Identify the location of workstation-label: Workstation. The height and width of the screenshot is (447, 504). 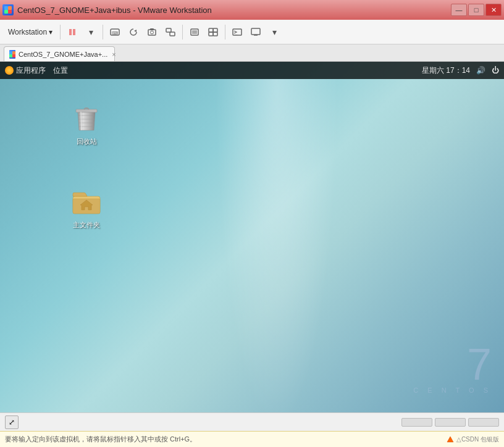
(27, 32).